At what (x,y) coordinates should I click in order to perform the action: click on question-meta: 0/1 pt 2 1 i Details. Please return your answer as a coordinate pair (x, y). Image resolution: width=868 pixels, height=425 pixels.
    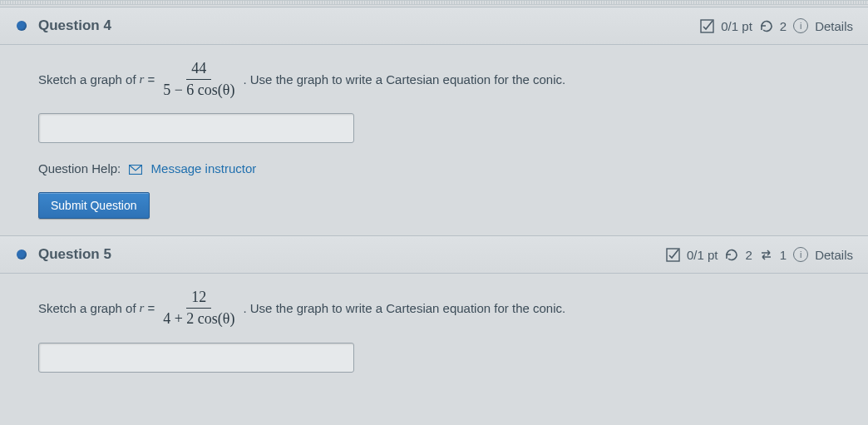
    Looking at the image, I should click on (760, 255).